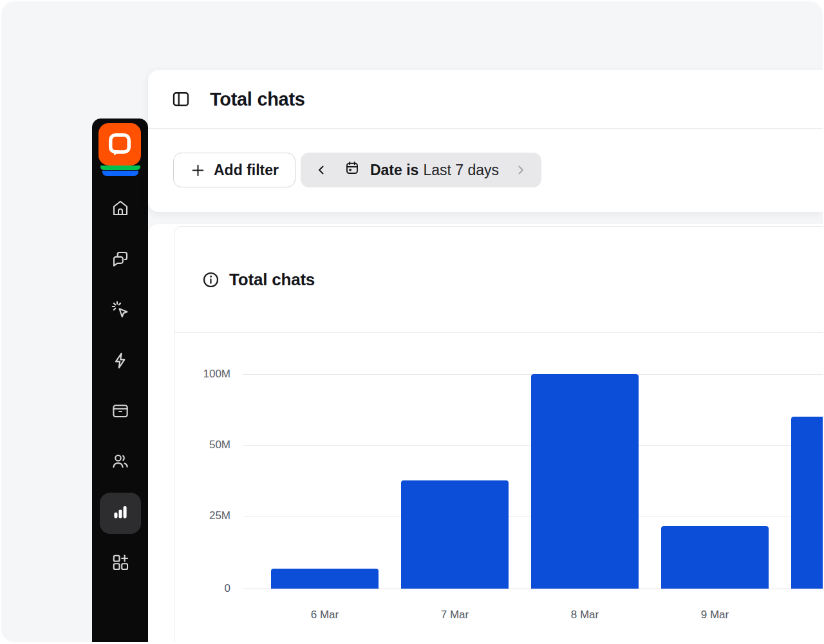  I want to click on add-filter-button: Add filter, so click(234, 170).